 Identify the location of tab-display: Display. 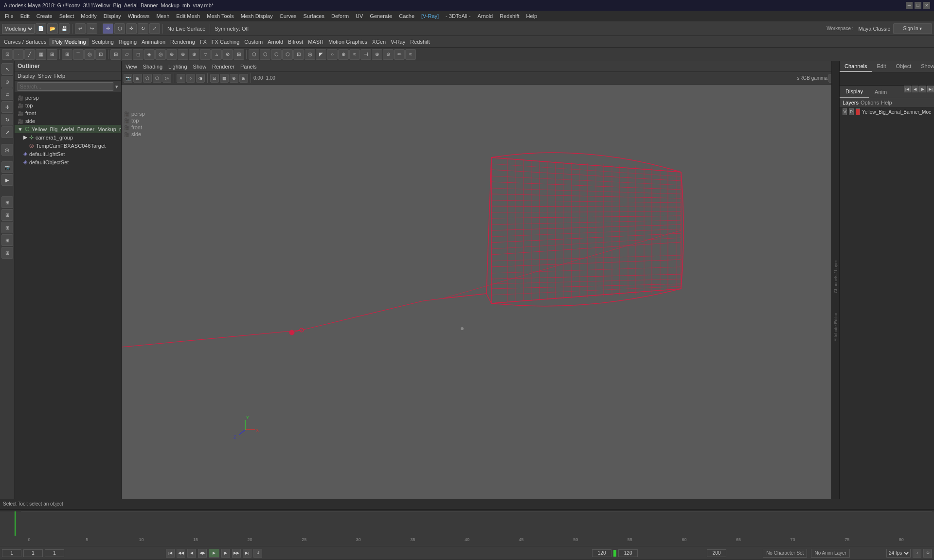
(854, 91).